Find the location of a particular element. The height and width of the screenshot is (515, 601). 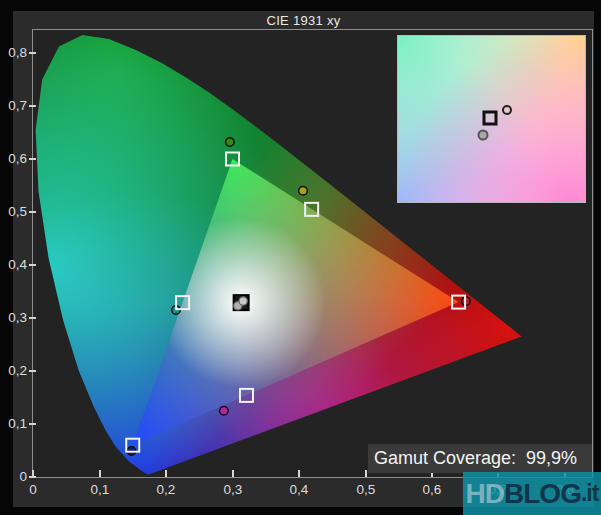

hdblog-watermark: HDBLOG.it is located at coordinates (532, 494).